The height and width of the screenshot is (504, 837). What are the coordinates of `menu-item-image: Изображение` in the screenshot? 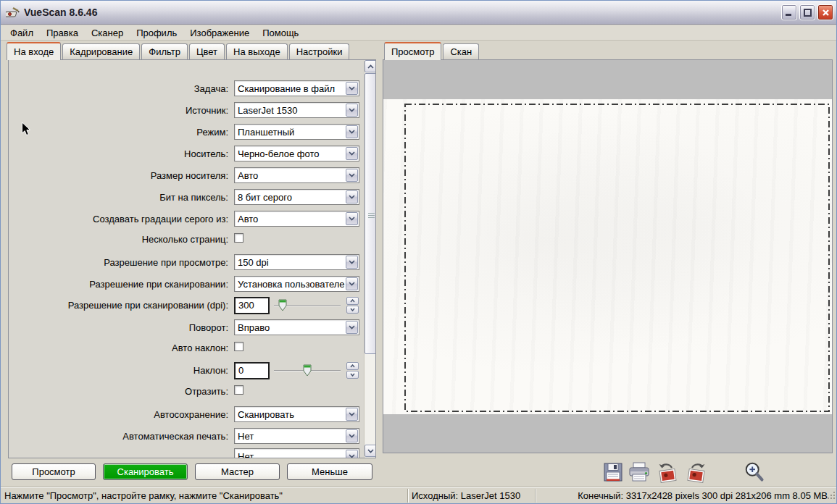 It's located at (220, 33).